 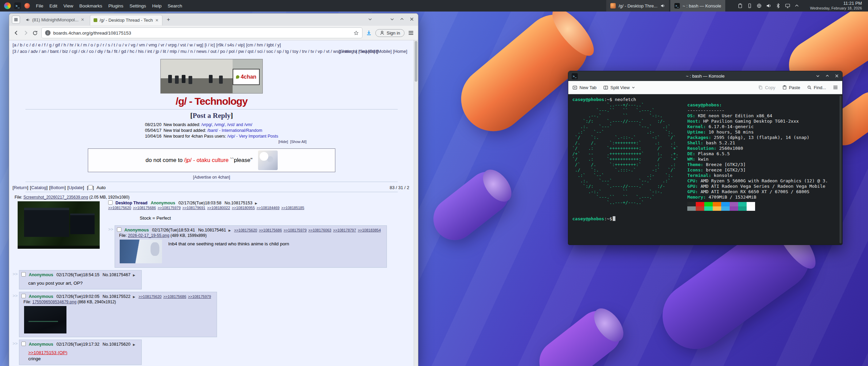 What do you see at coordinates (212, 177) in the screenshot?
I see `advertise-link: Advertise on 4chan` at bounding box center [212, 177].